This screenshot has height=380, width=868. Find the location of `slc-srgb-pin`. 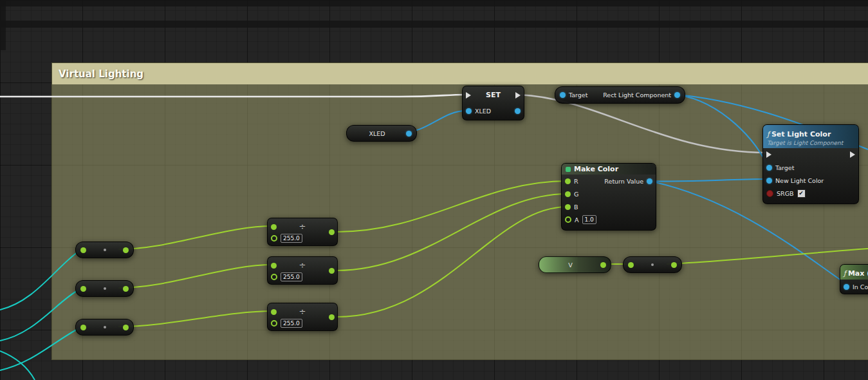

slc-srgb-pin is located at coordinates (770, 193).